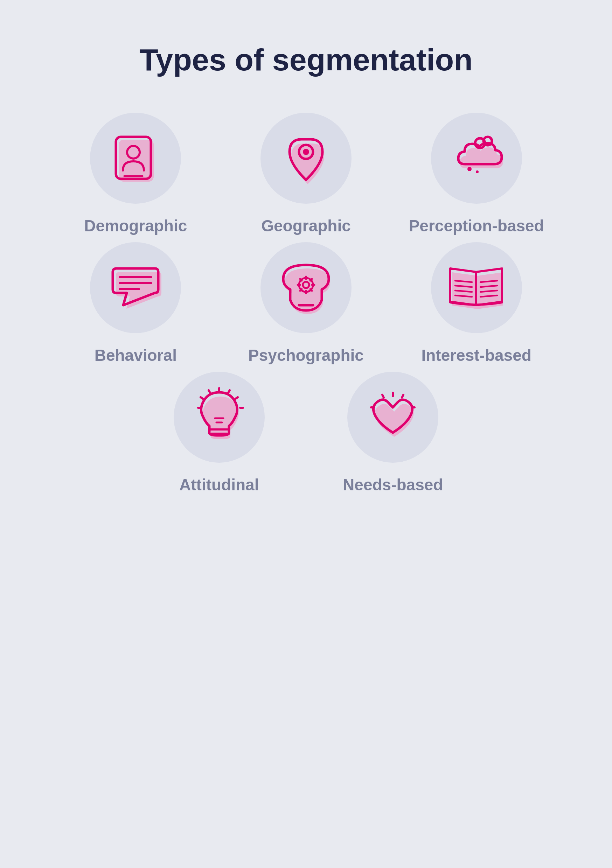 The height and width of the screenshot is (868, 612). Describe the element at coordinates (135, 355) in the screenshot. I see `behavioral-label: Behavioral` at that location.